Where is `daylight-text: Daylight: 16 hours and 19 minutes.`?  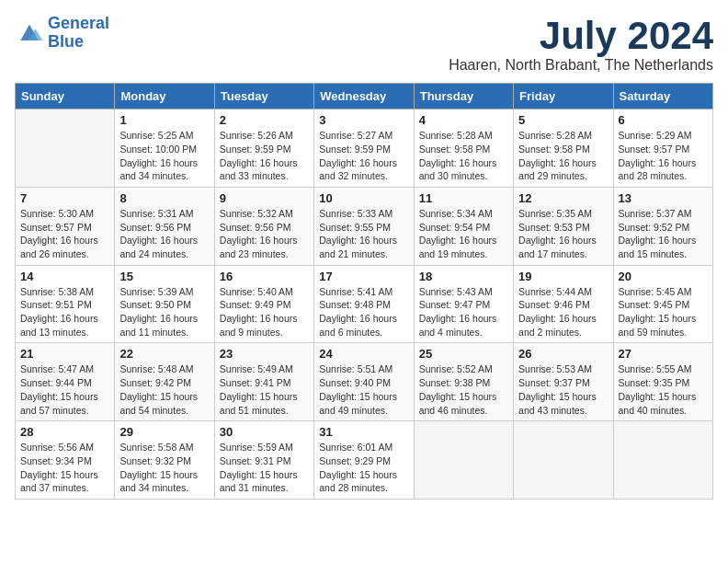
daylight-text: Daylight: 16 hours and 19 minutes. is located at coordinates (458, 247).